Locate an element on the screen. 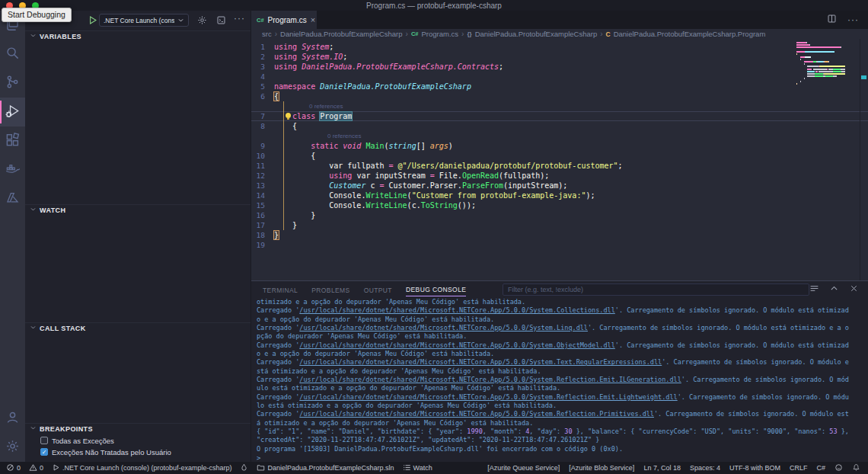  start-debugging-button is located at coordinates (93, 21).